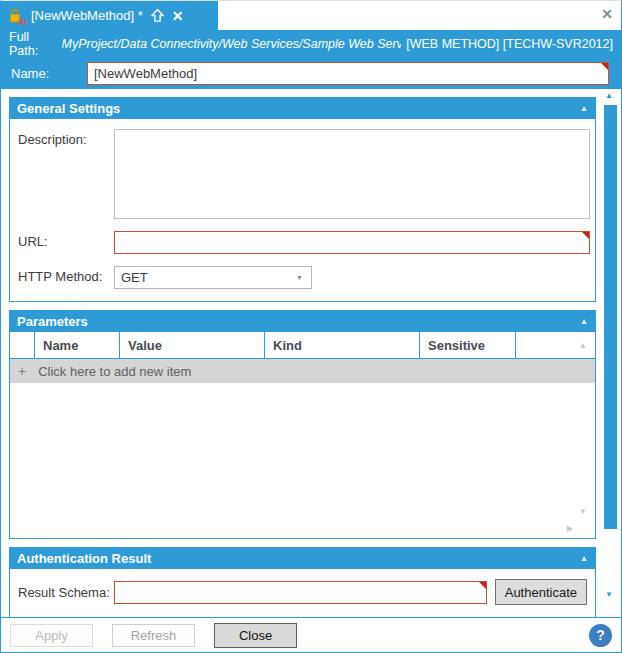 This screenshot has width=622, height=653. Describe the element at coordinates (22, 345) in the screenshot. I see `row-selector-column-header` at that location.